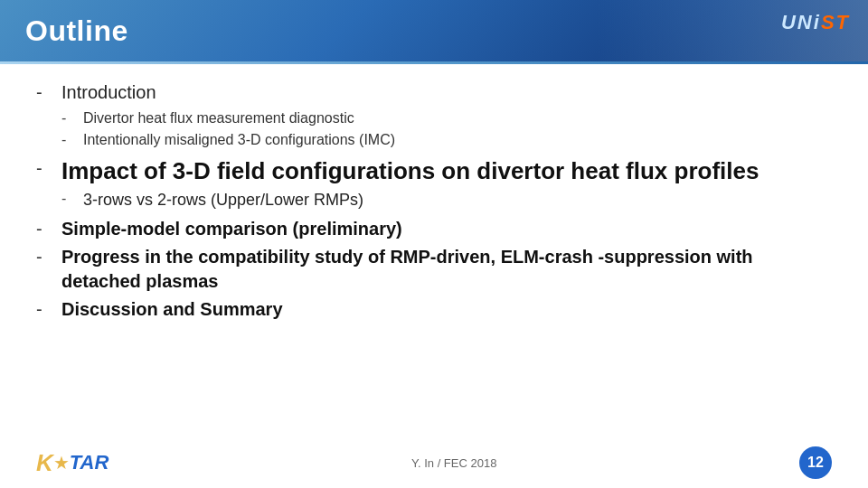  I want to click on footer-credit: Y. In / FEC 2018, so click(454, 463).